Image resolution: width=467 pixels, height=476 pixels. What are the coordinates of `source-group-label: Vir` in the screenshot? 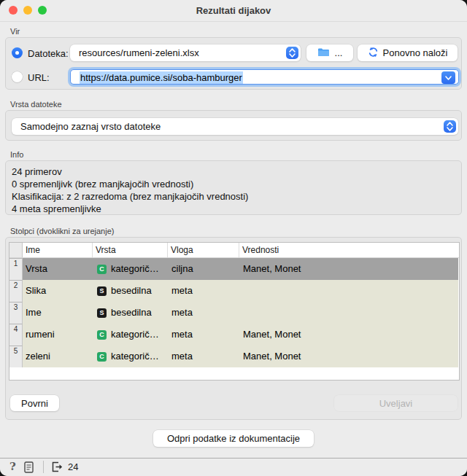 It's located at (15, 31).